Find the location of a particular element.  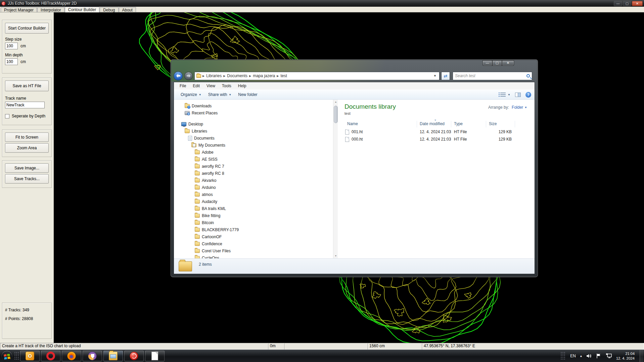

track-name-input is located at coordinates (25, 105).